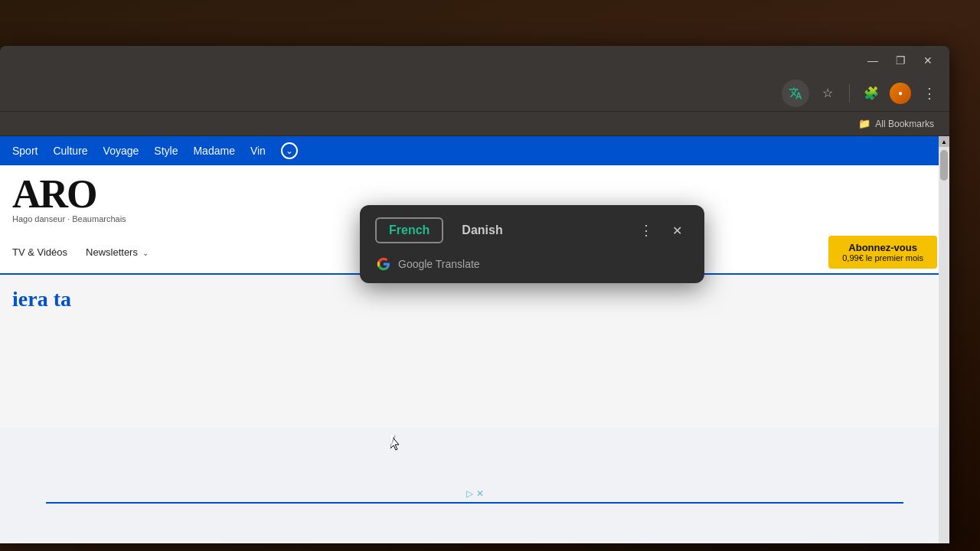  What do you see at coordinates (480, 494) in the screenshot?
I see `ad-close-icon: ✕` at bounding box center [480, 494].